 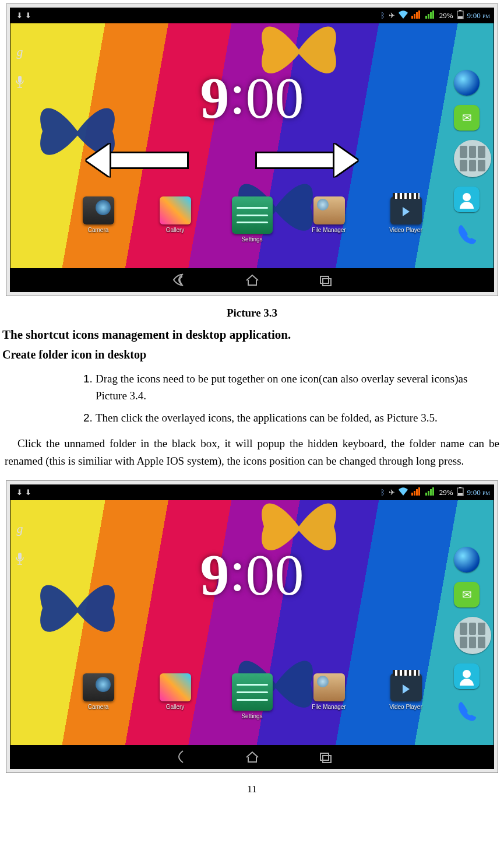 I want to click on instruction-item: Drag the icons need to be put together o…, so click(x=296, y=387).